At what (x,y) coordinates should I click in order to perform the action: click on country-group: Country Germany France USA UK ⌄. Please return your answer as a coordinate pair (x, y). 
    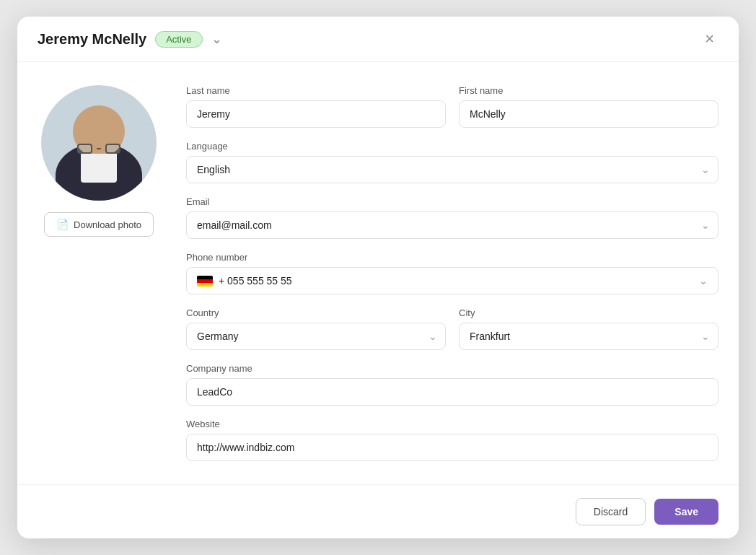
    Looking at the image, I should click on (316, 329).